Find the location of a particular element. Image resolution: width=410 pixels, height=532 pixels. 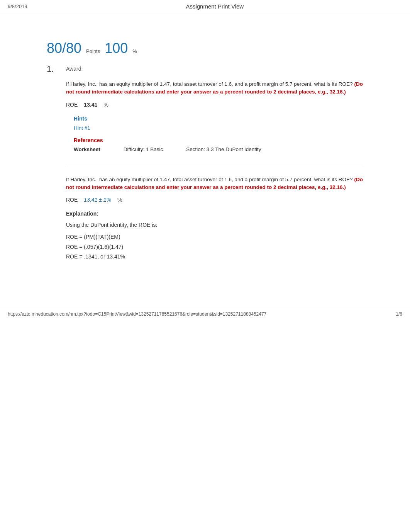

question-number: 1. is located at coordinates (53, 69).